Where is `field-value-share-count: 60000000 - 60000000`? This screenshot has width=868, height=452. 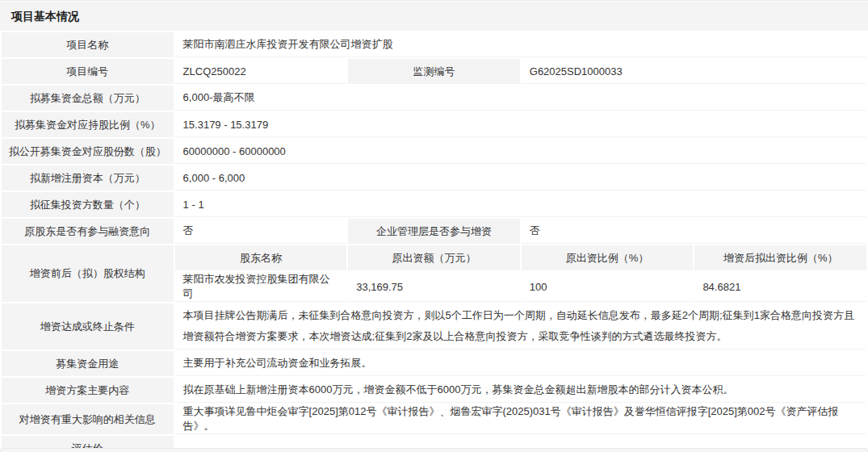
field-value-share-count: 60000000 - 60000000 is located at coordinates (521, 152).